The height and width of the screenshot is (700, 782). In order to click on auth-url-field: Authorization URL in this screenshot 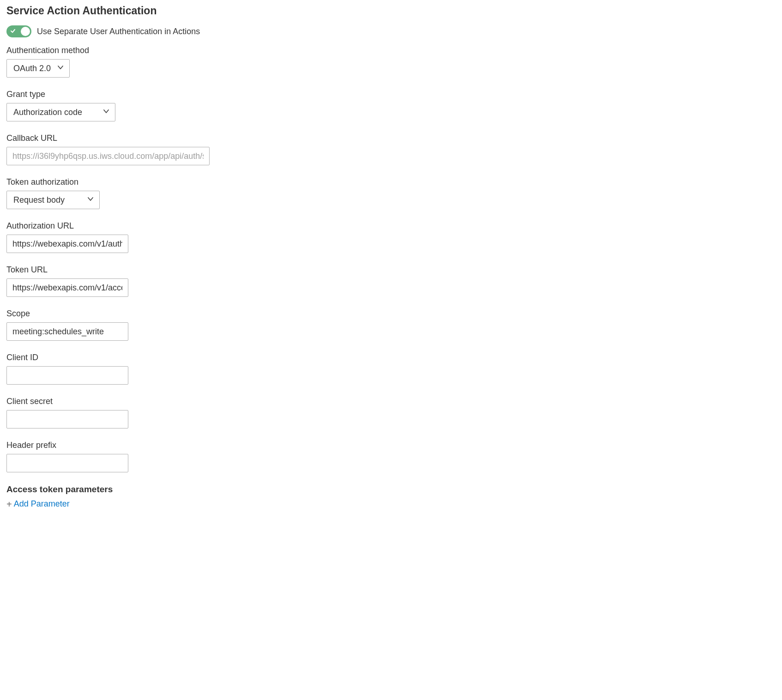, I will do `click(391, 237)`.